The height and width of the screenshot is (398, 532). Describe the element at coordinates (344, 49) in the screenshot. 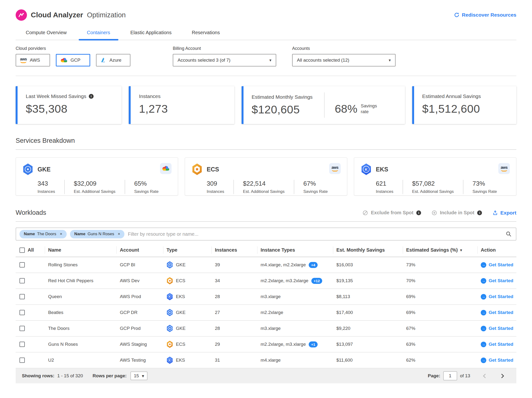

I see `accounts-label: Accounts` at that location.